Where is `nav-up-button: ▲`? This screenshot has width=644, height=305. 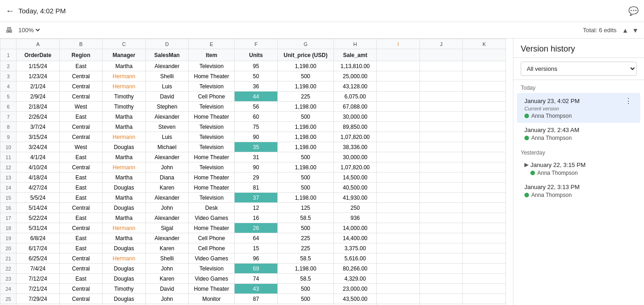
nav-up-button: ▲ is located at coordinates (625, 30).